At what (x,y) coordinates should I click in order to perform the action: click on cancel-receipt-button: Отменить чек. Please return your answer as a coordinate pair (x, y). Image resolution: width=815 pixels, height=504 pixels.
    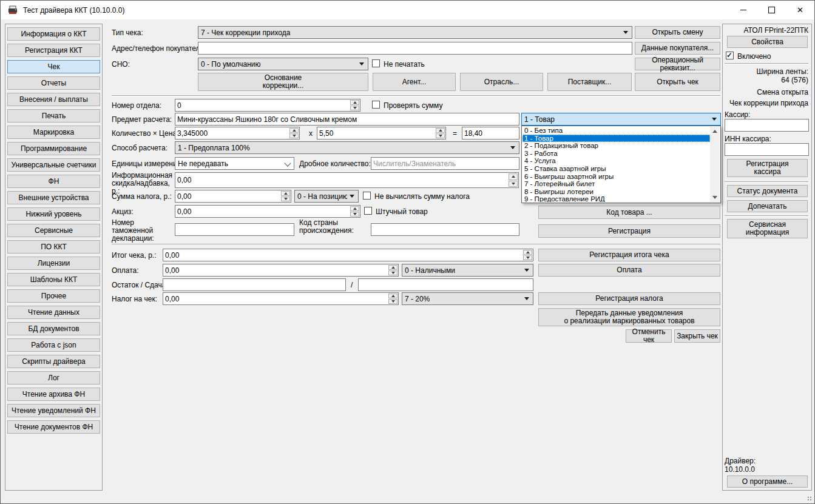
    Looking at the image, I should click on (649, 336).